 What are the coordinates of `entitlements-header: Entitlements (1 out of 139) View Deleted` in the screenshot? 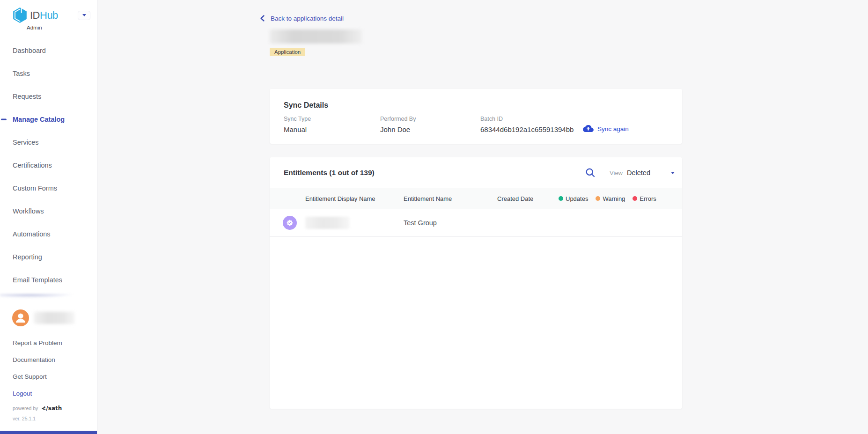 It's located at (476, 173).